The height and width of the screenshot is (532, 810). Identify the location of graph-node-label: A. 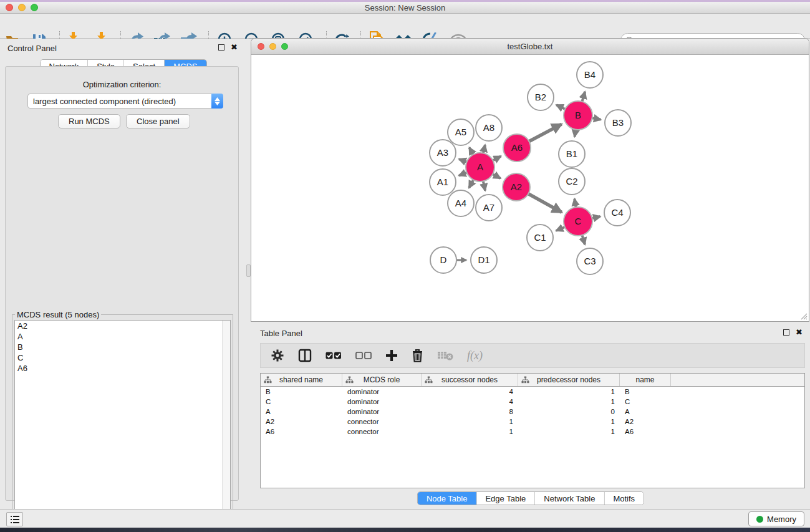
(480, 167).